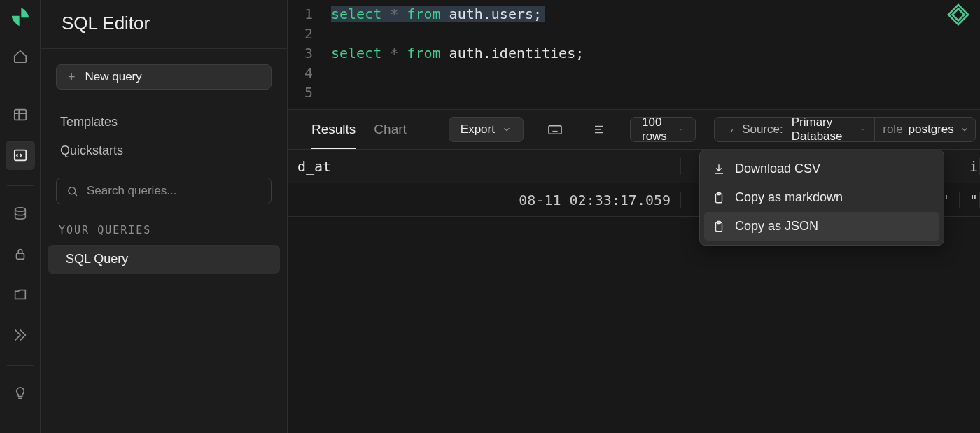  What do you see at coordinates (73, 192) in the screenshot?
I see `search-icon` at bounding box center [73, 192].